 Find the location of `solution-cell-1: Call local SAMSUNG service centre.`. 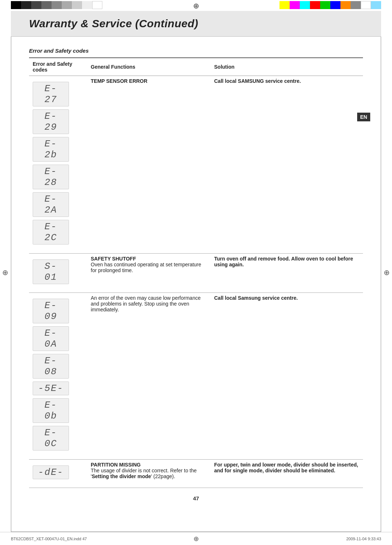

solution-cell-1: Call local SAMSUNG service centre. is located at coordinates (287, 164).